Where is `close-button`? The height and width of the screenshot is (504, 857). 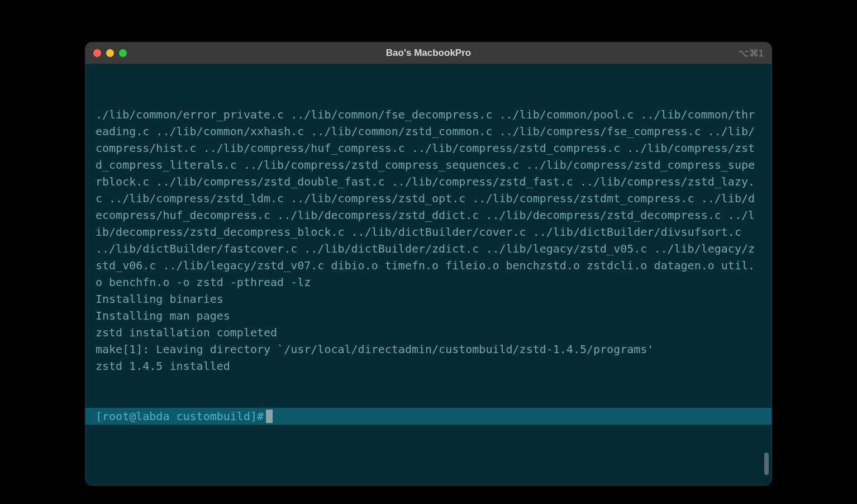 close-button is located at coordinates (97, 53).